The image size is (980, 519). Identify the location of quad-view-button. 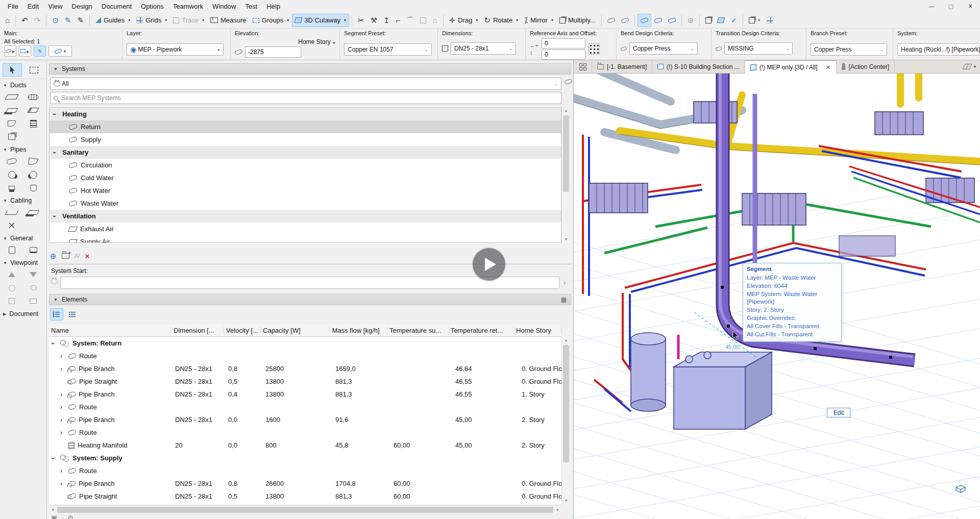
(583, 66).